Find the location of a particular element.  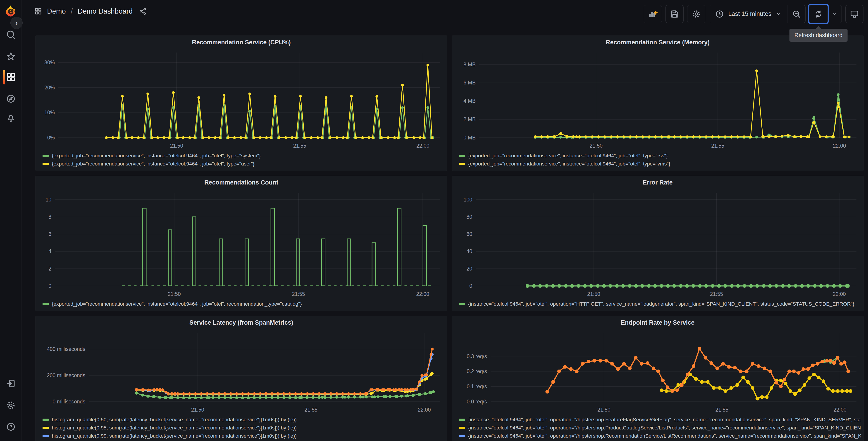

svg-text: 10% is located at coordinates (50, 113).